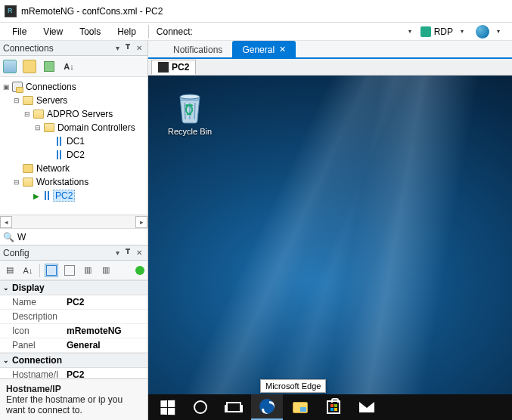  What do you see at coordinates (70, 270) in the screenshot?
I see `cfg-inheritance-button` at bounding box center [70, 270].